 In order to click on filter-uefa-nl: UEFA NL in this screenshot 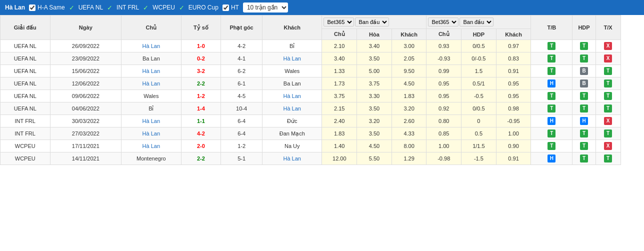, I will do `click(91, 8)`.